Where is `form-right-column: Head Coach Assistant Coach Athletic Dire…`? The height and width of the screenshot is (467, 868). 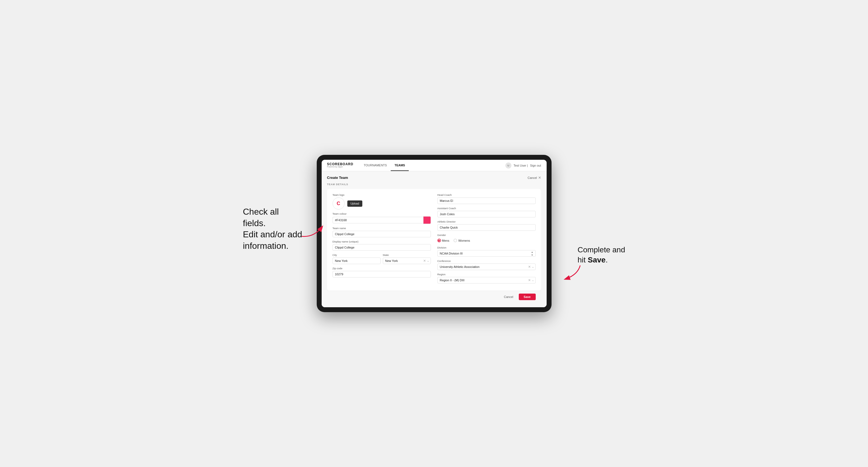 form-right-column: Head Coach Assistant Coach Athletic Dire… is located at coordinates (487, 240).